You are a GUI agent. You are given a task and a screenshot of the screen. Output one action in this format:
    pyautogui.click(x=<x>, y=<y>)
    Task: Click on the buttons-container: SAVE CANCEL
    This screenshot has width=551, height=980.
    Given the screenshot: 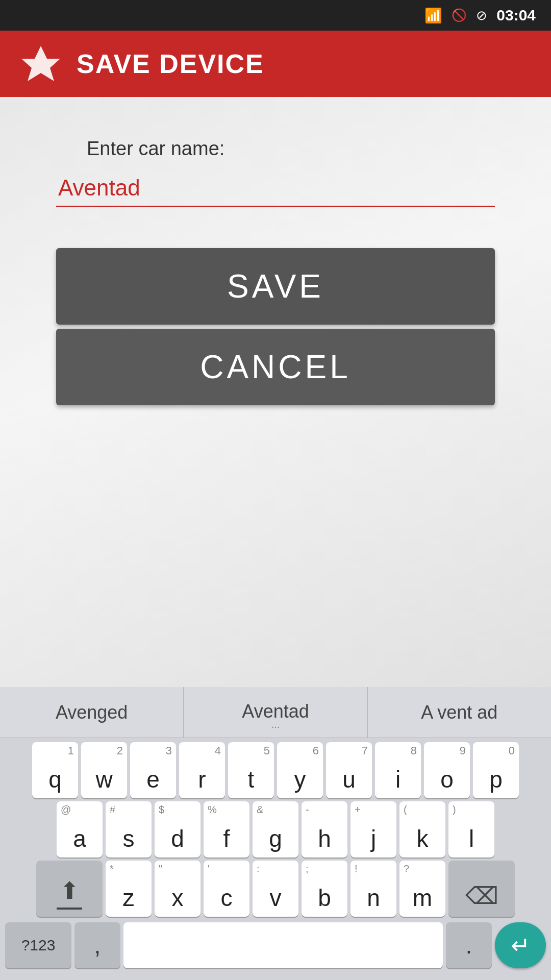 What is the action you would take?
    pyautogui.click(x=276, y=327)
    